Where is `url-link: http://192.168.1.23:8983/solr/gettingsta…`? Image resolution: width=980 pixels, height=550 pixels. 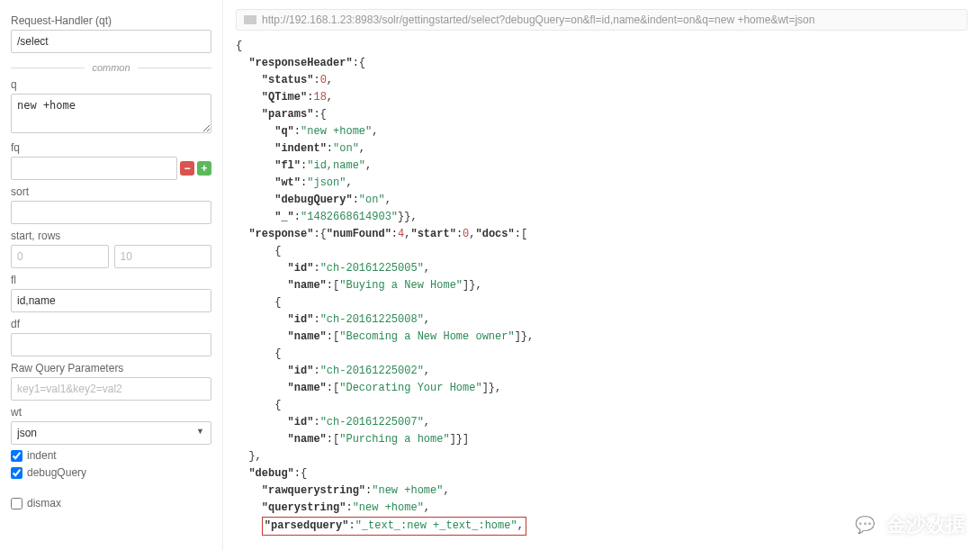
url-link: http://192.168.1.23:8983/solr/gettingsta… is located at coordinates (538, 20).